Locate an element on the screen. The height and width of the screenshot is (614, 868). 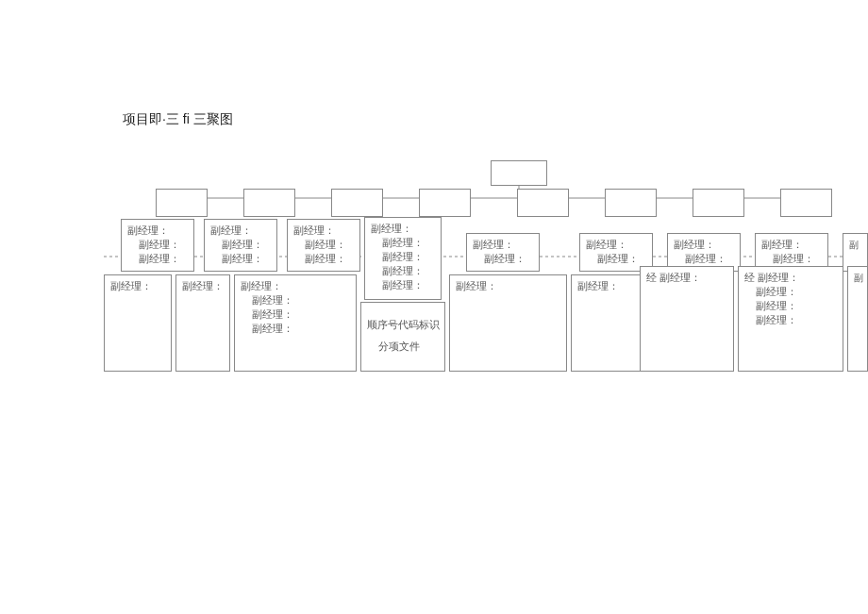
l3-box-3: 副经理： 副经理： 副经理： is located at coordinates (324, 245).